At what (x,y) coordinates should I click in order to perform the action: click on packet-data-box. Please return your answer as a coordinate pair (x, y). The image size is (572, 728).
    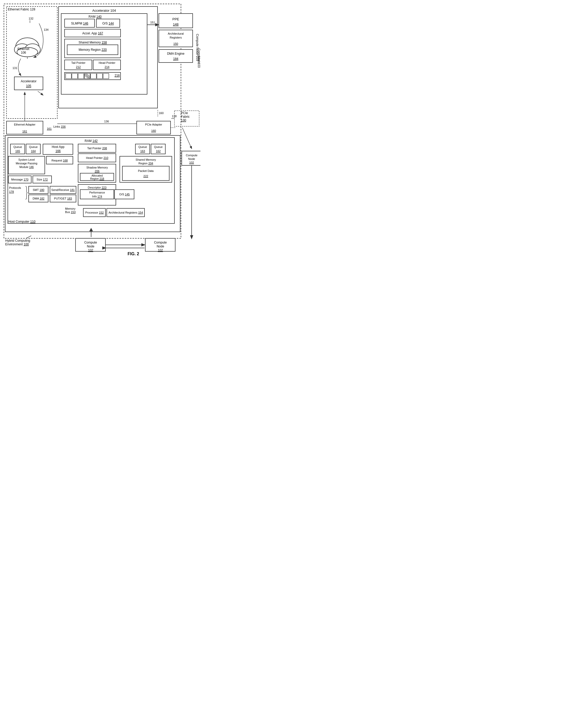
    Looking at the image, I should click on (146, 174).